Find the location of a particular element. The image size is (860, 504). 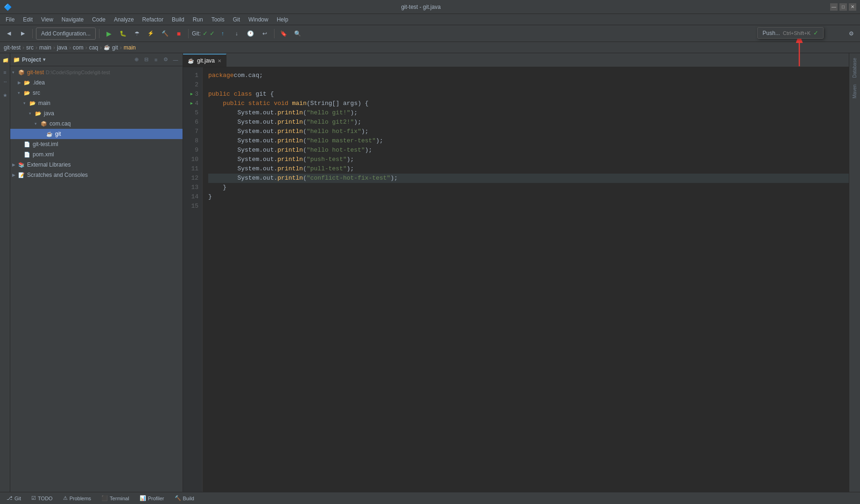

menu-refactor: Refactor is located at coordinates (153, 20).